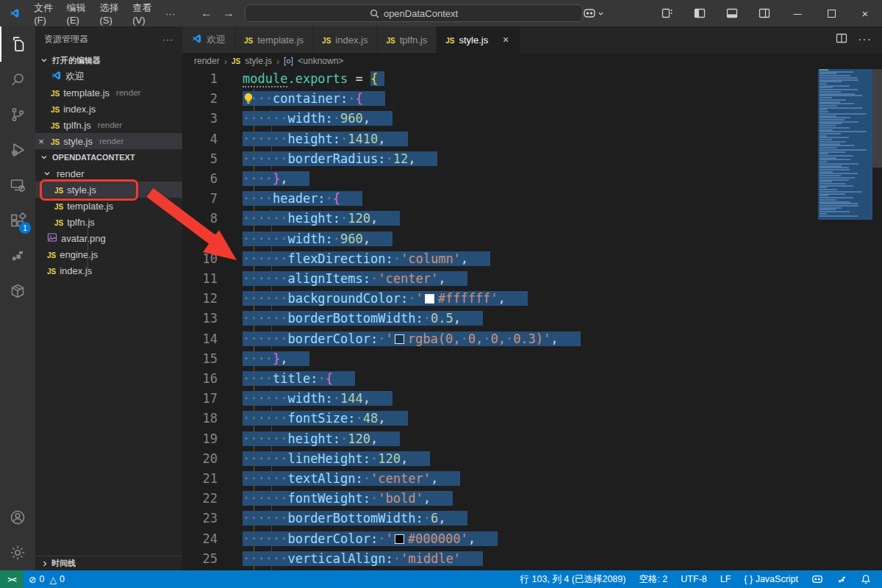  I want to click on sidebar-more-actions: ···, so click(168, 40).